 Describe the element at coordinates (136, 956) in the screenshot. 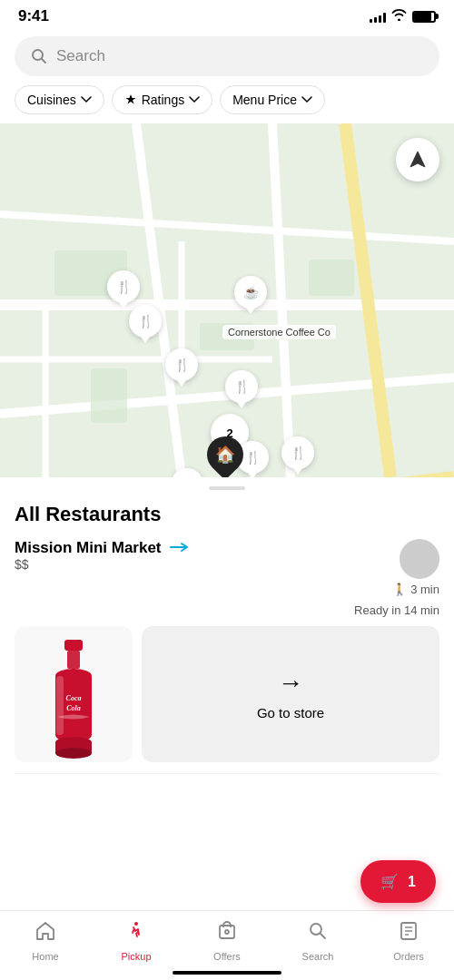

I see `pickup-nav-label: Pickup` at that location.